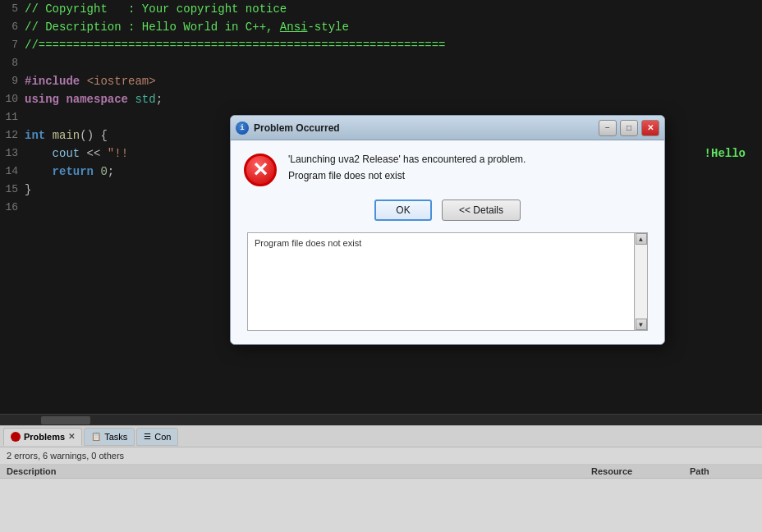  What do you see at coordinates (441, 282) in the screenshot?
I see `details-text-content: Program file does not exist` at bounding box center [441, 282].